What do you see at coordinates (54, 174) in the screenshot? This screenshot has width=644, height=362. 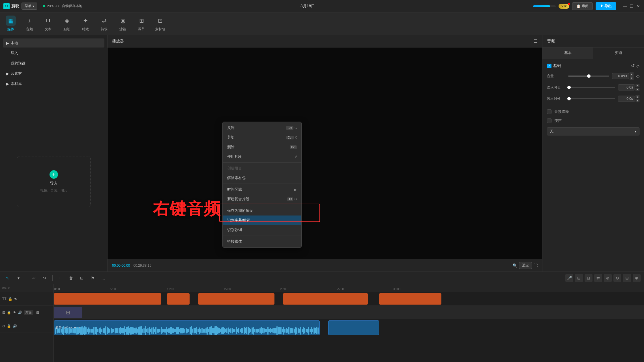 I see `import-plus-button: +` at bounding box center [54, 174].